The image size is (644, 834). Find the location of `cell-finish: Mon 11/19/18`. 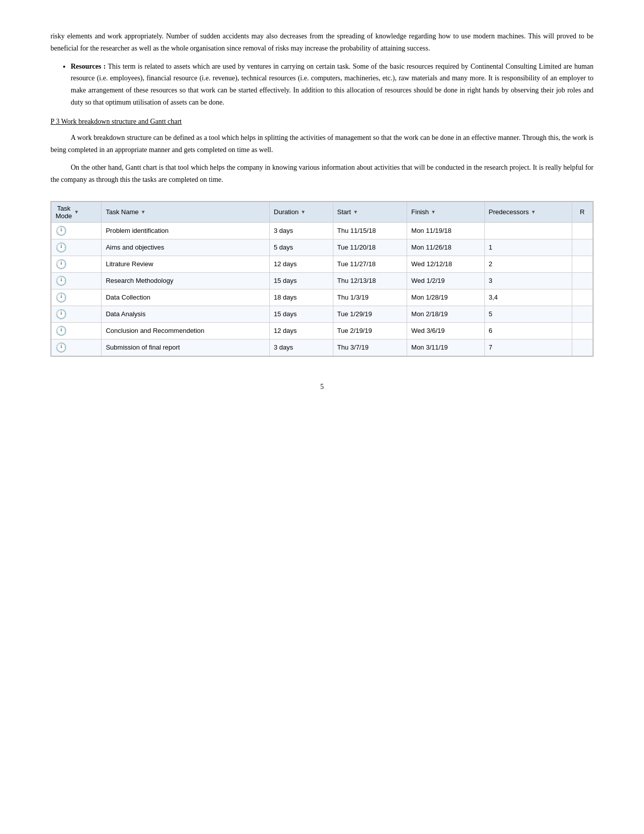

cell-finish: Mon 11/19/18 is located at coordinates (445, 230).